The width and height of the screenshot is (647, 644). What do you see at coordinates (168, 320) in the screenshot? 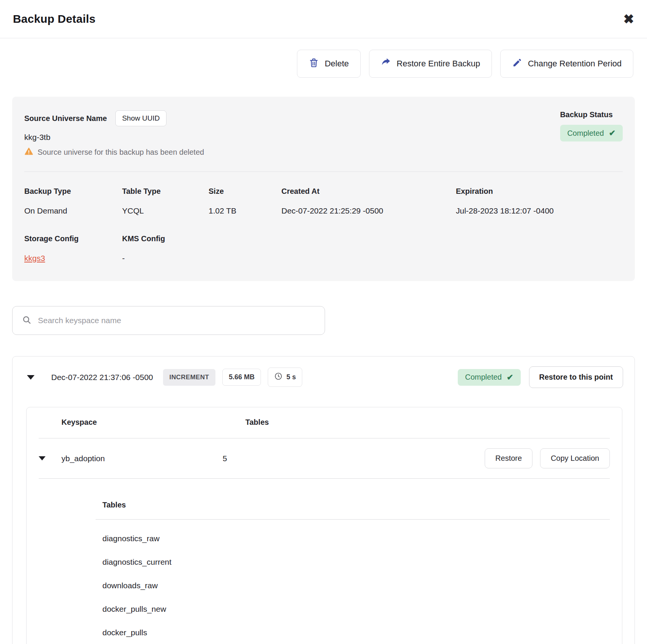
I see `search-box` at bounding box center [168, 320].